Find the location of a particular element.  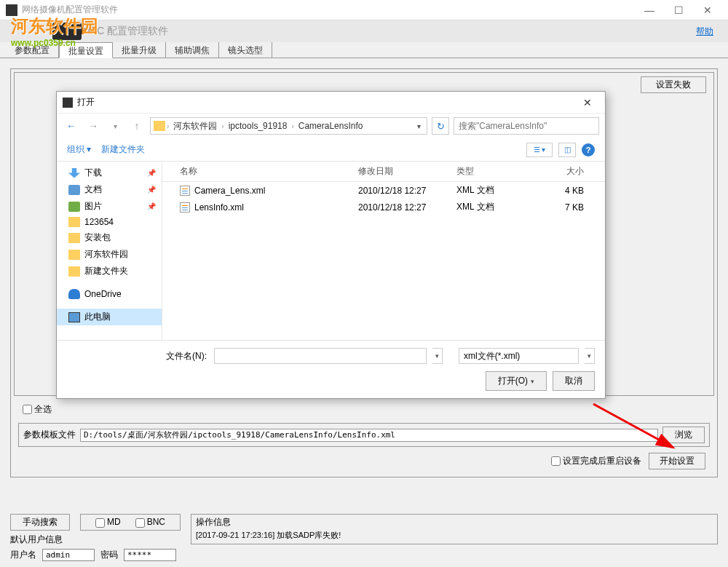

md-checkbox is located at coordinates (100, 523).